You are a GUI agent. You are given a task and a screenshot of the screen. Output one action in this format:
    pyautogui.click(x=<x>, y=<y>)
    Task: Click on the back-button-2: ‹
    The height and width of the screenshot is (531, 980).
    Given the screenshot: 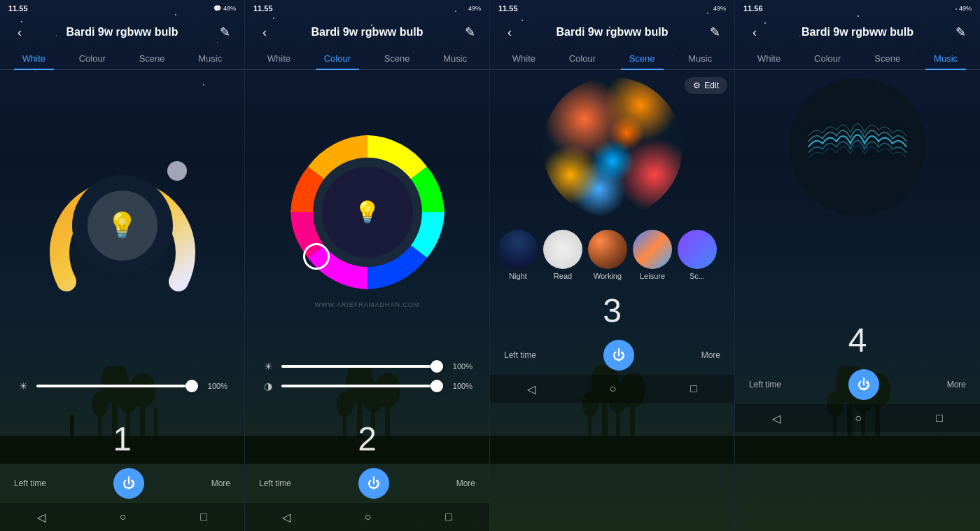 What is the action you would take?
    pyautogui.click(x=265, y=32)
    